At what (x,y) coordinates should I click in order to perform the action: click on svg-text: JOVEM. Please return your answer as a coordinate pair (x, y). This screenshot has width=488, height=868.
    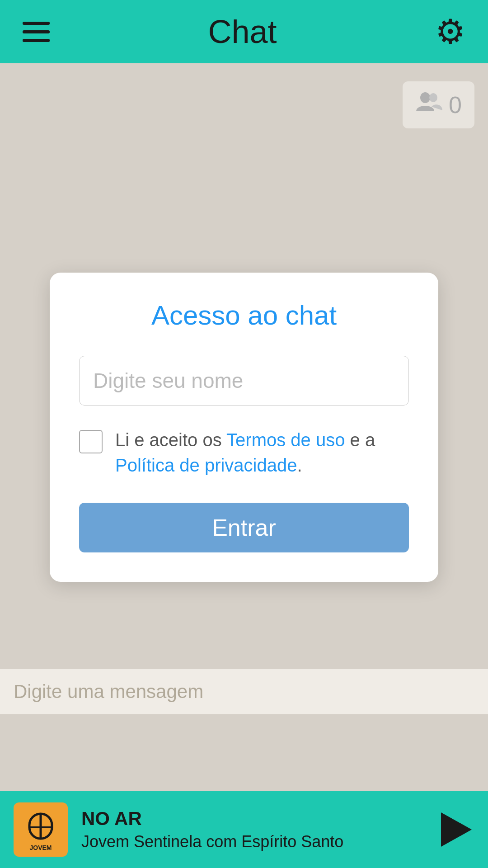
    Looking at the image, I should click on (41, 848).